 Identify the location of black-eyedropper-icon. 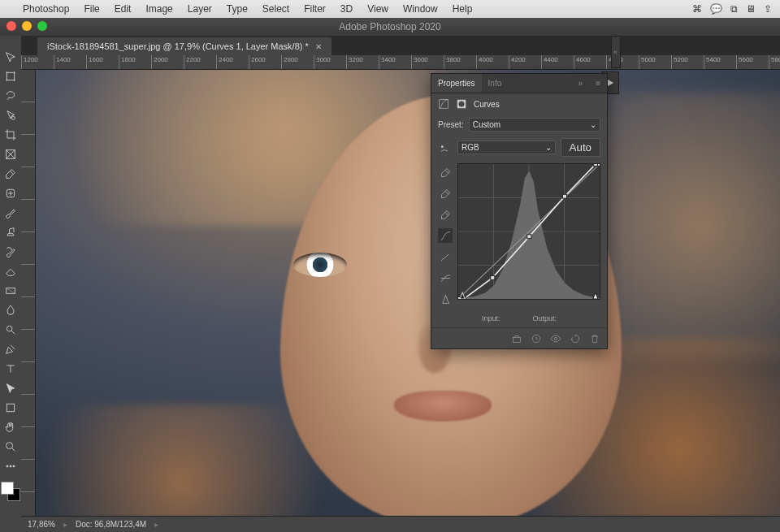
(445, 214).